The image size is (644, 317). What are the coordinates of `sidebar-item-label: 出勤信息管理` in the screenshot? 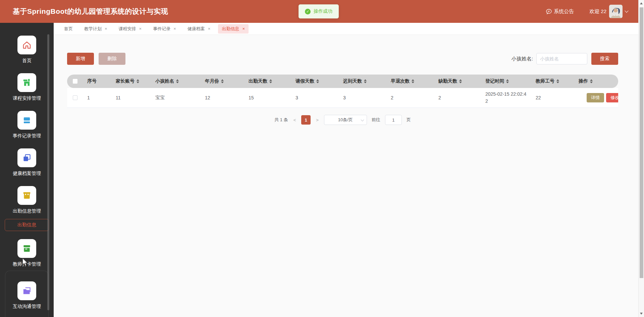 It's located at (27, 211).